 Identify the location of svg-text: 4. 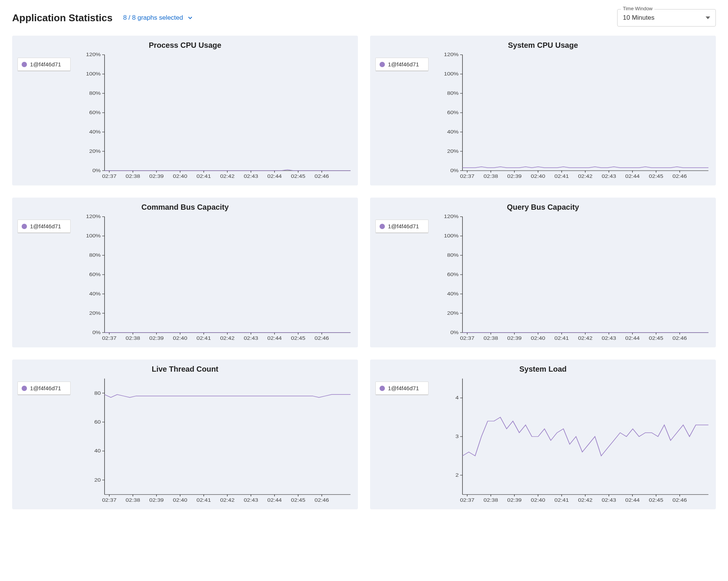
(457, 398).